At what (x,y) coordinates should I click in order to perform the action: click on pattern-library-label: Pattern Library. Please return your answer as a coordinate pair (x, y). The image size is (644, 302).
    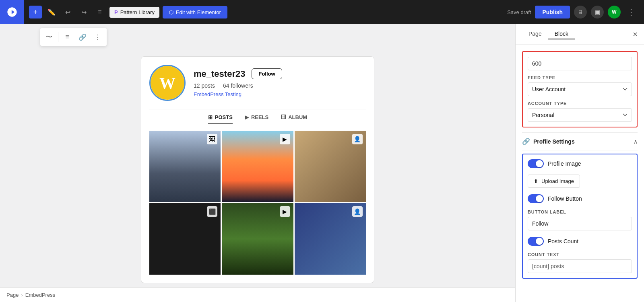
    Looking at the image, I should click on (138, 12).